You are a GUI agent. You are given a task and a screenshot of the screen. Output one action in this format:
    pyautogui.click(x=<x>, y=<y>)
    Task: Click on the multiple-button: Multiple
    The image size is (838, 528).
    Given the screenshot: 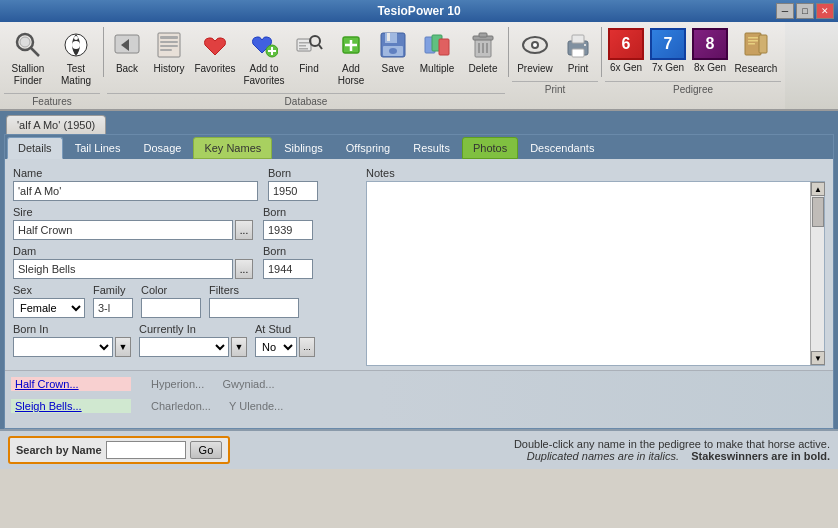 What is the action you would take?
    pyautogui.click(x=437, y=52)
    